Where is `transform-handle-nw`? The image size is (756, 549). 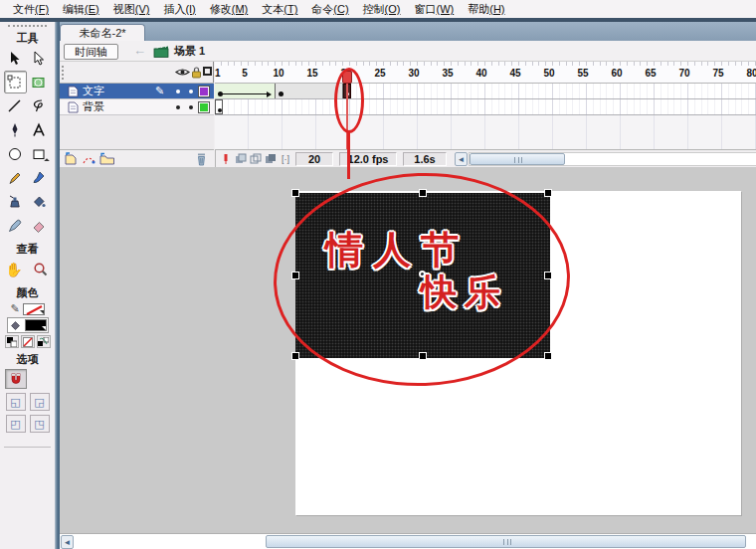 transform-handle-nw is located at coordinates (295, 193).